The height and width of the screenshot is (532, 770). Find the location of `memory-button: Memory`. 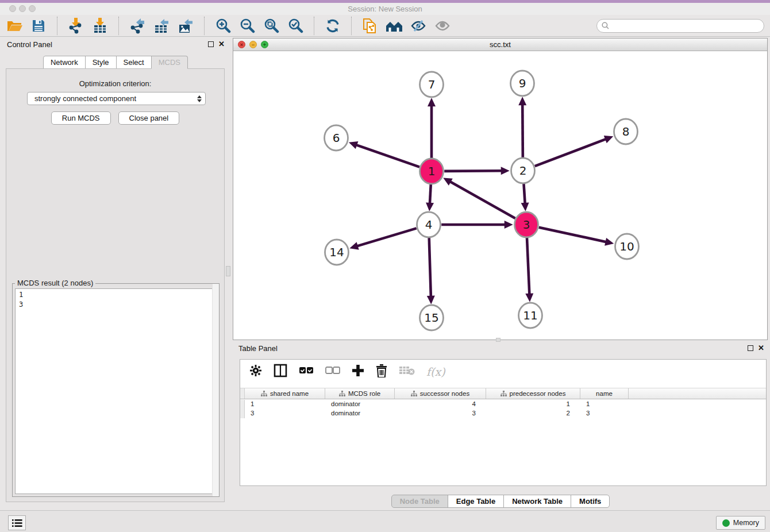

memory-button: Memory is located at coordinates (741, 523).